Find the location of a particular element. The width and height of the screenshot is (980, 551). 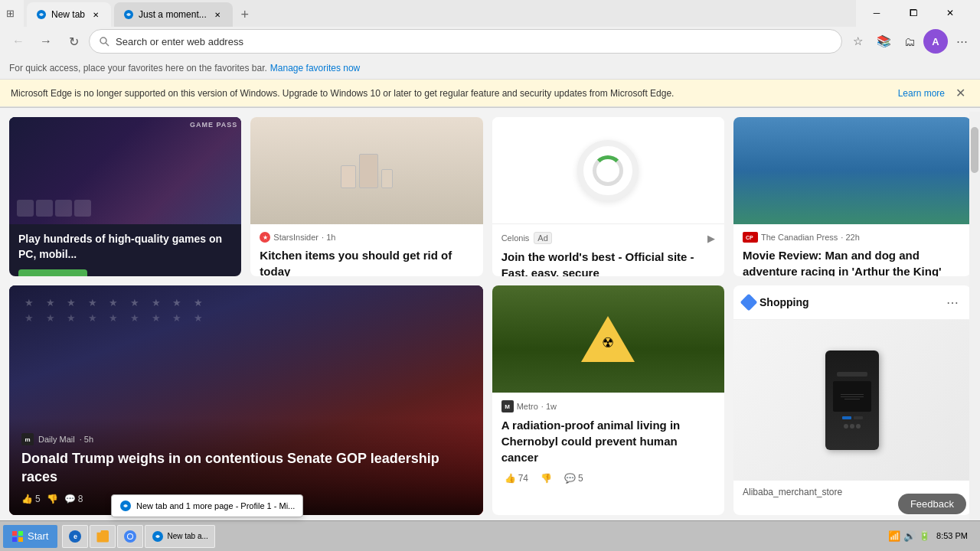

scrollbar-thumb is located at coordinates (975, 150).